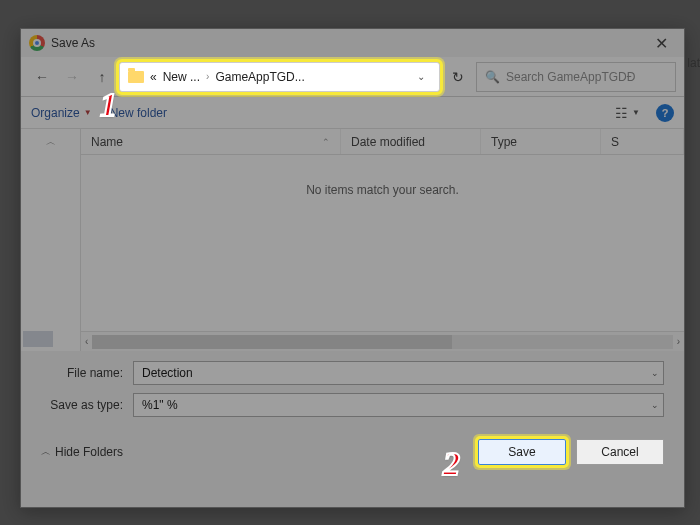  Describe the element at coordinates (87, 373) in the screenshot. I see `filename-label: File name:` at that location.